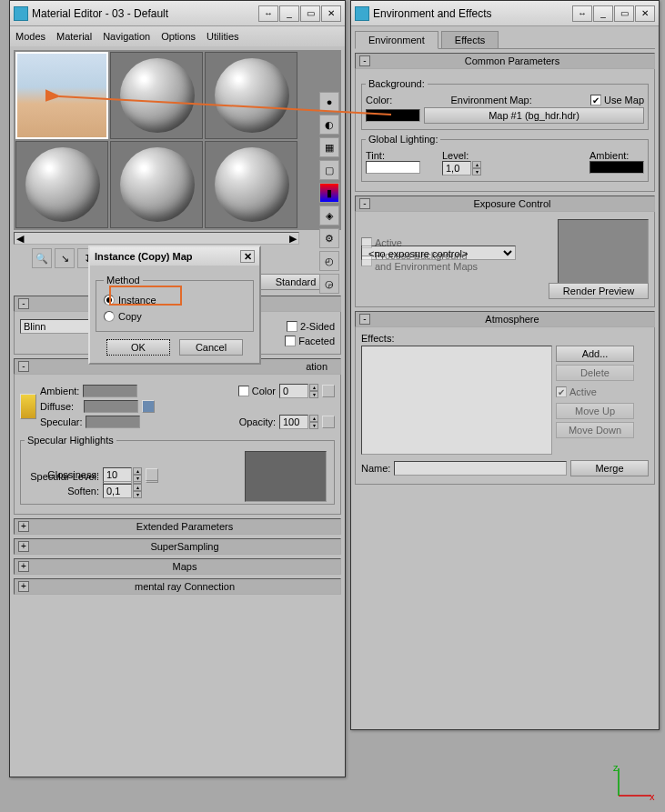  Describe the element at coordinates (393, 155) in the screenshot. I see `tint-label: Tint:` at that location.